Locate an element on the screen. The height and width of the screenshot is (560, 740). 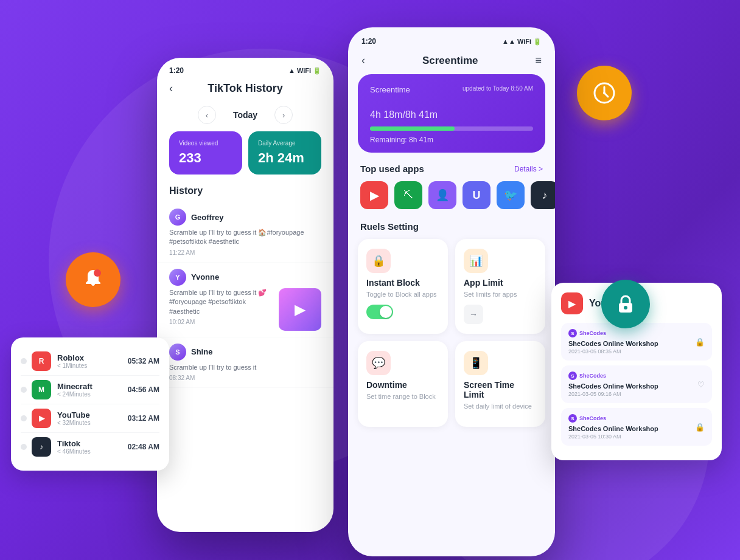
status-icons: ▲ WiFi 🔋 is located at coordinates (305, 71).